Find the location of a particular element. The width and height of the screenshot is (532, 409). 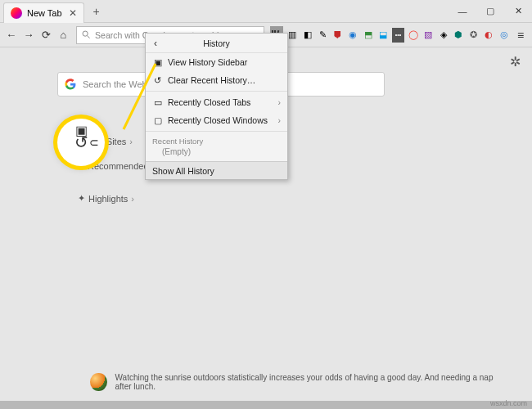

sidebar-icon-zoomed: ▣ is located at coordinates (82, 131).